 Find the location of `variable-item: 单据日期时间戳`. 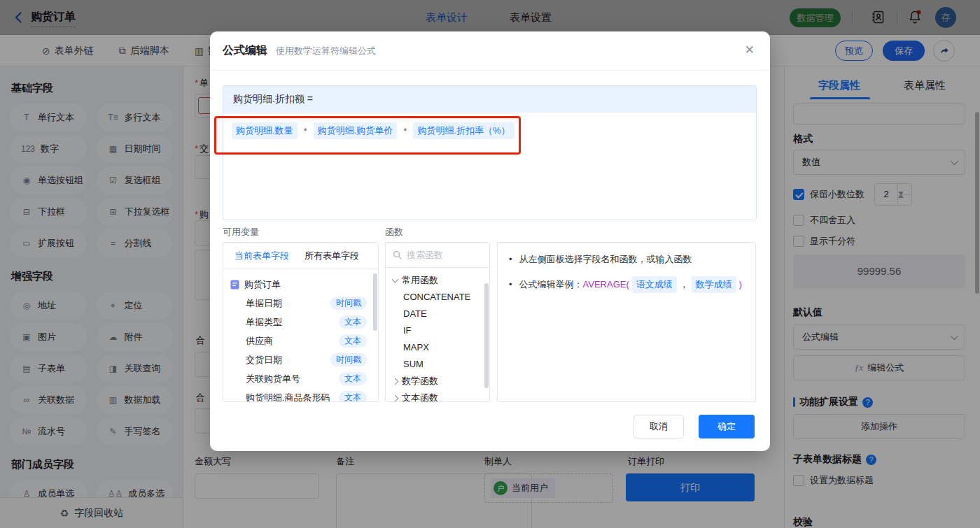

variable-item: 单据日期时间戳 is located at coordinates (302, 304).